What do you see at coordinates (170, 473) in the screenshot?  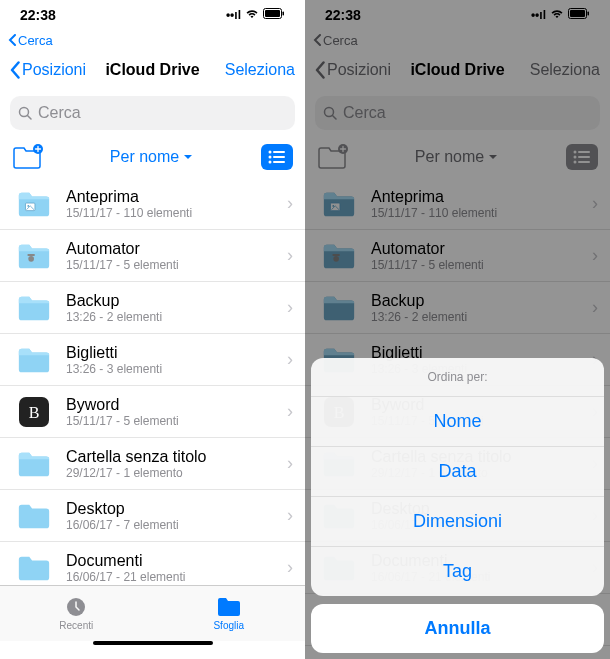 I see `list-item-meta: 29/12/17 - 1 elemento` at bounding box center [170, 473].